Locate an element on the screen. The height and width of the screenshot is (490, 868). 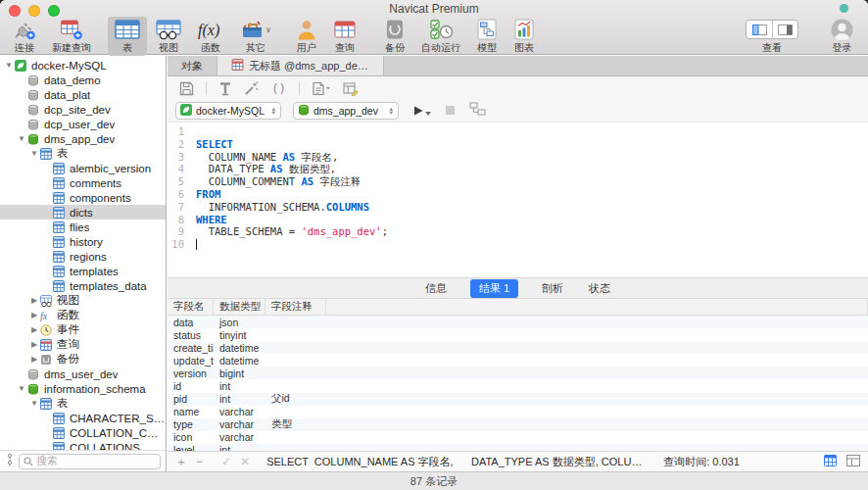
table-cell: json is located at coordinates (239, 321).